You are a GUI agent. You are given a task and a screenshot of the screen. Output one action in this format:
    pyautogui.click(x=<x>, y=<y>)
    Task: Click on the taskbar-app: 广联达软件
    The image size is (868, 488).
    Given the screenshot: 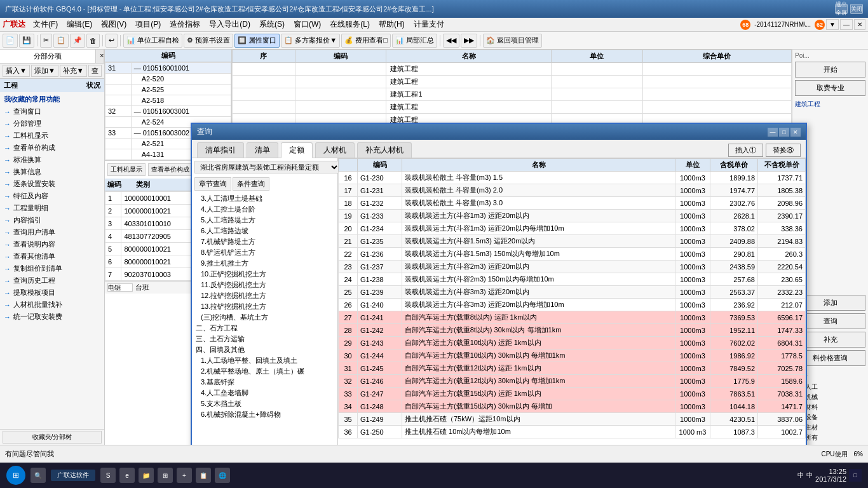 What is the action you would take?
    pyautogui.click(x=73, y=475)
    